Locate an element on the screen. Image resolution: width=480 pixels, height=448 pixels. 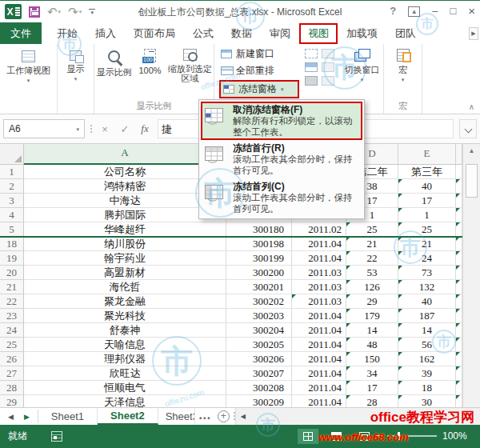
hide-button is located at coordinates (311, 67).